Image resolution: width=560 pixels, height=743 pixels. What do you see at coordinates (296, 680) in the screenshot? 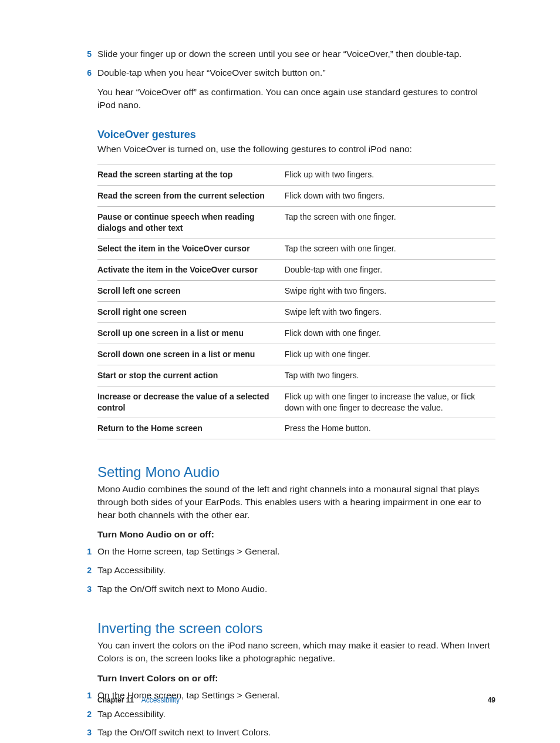
I see `invert-colors-section: Inverting the screen colors You can inve…` at bounding box center [296, 680].